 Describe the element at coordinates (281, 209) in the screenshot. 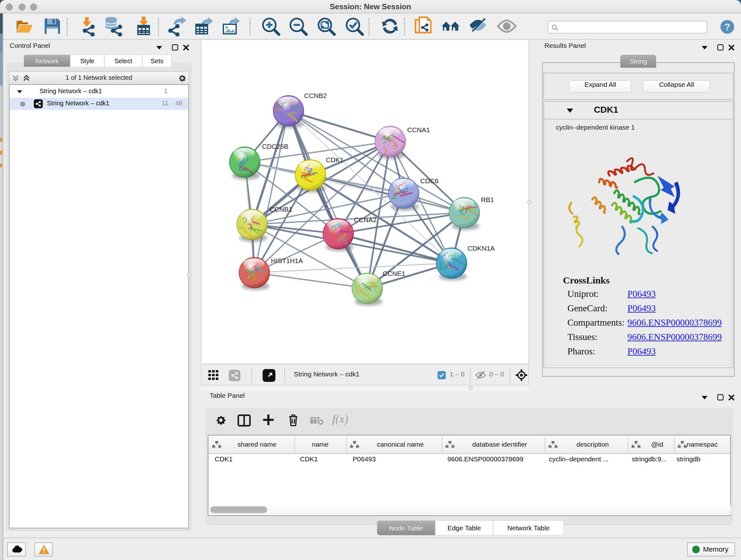

I see `svg-text: CCNB1` at that location.